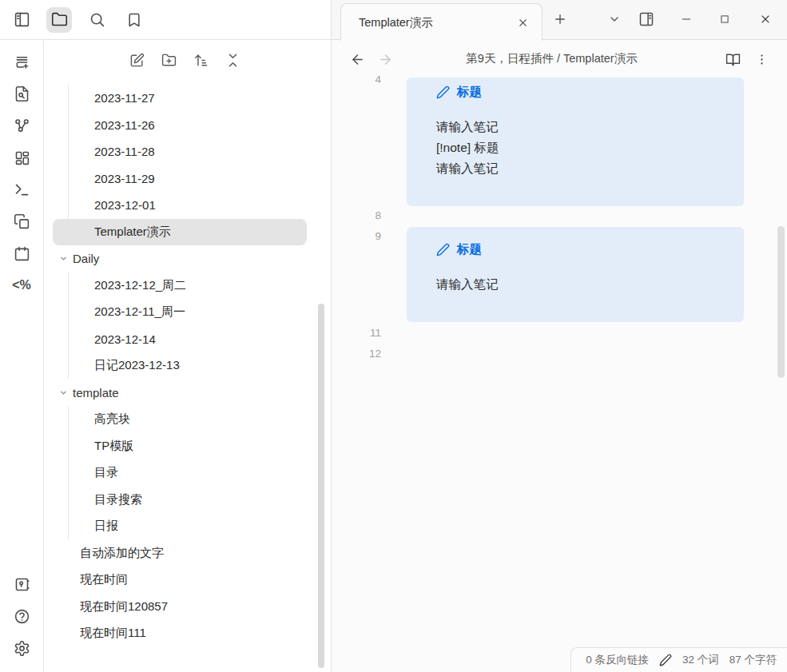 The height and width of the screenshot is (672, 787). I want to click on file-item-label: 日记2023-12-13, so click(137, 366).